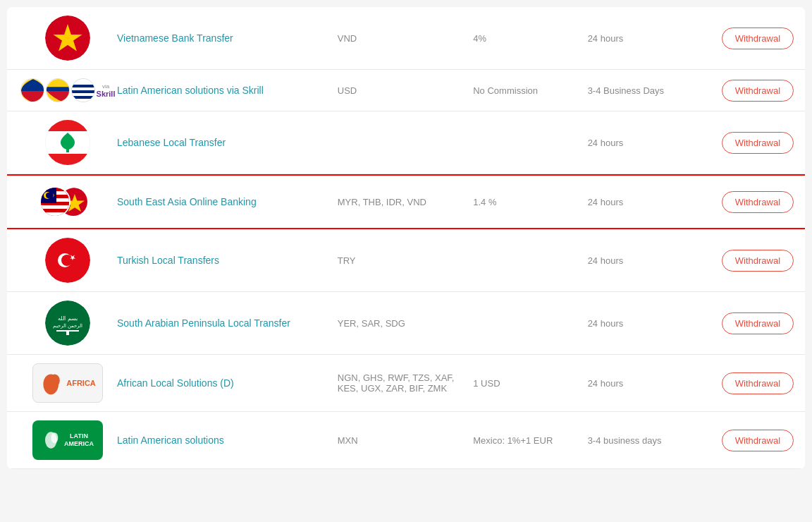 This screenshot has height=522, width=812. Describe the element at coordinates (405, 383) in the screenshot. I see `currency-value: NGN, GHS, RWF, TZS, XAF, KES, UGX, ZAR, …` at that location.